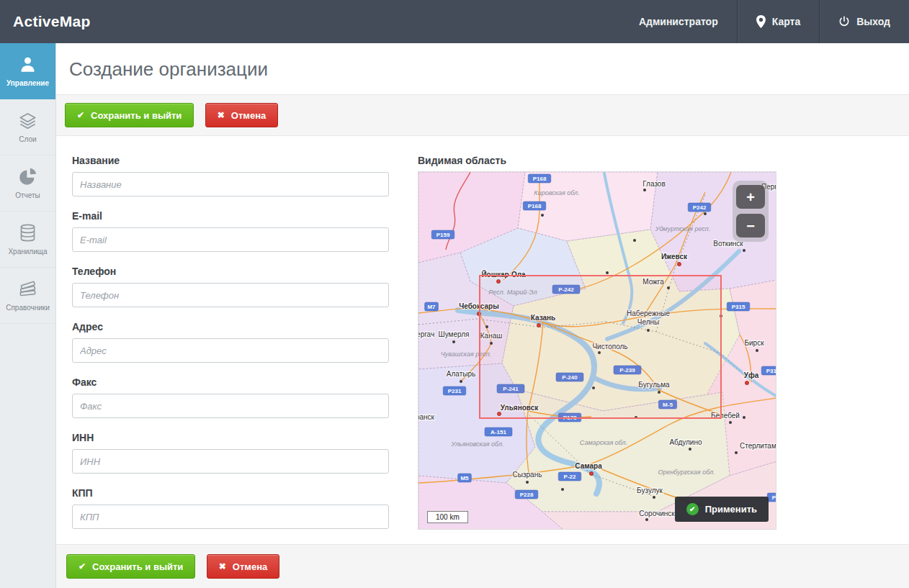 This screenshot has height=588, width=909. I want to click on inn-label: ИНН, so click(230, 438).